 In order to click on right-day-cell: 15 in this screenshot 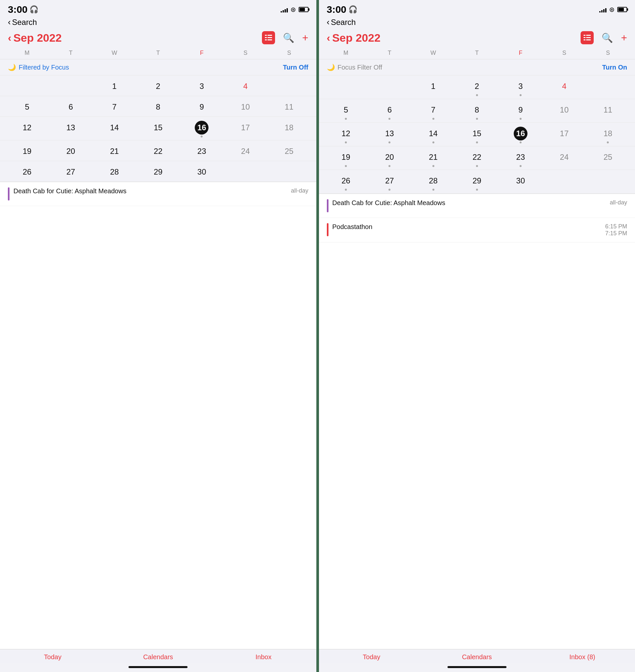, I will do `click(477, 134)`.